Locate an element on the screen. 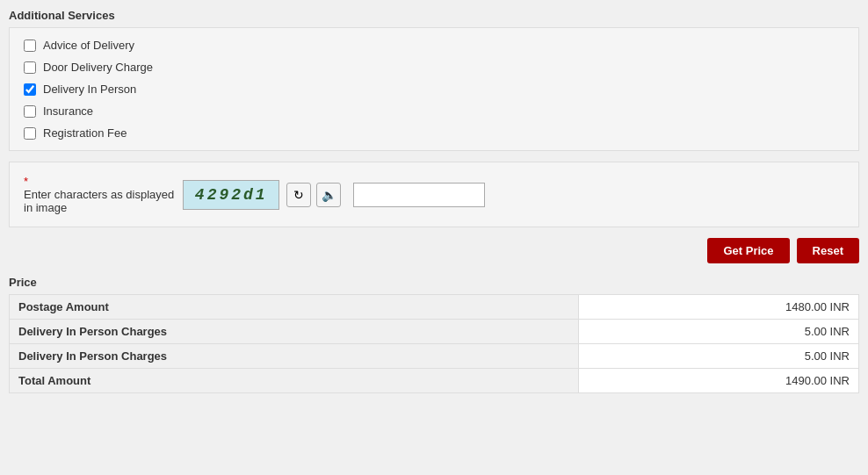  price-table-row: Postage Amount1480.00 INR is located at coordinates (434, 307).